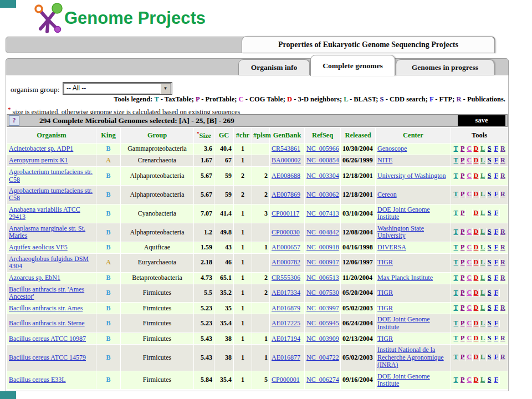  I want to click on genbank-link: CR543861, so click(286, 149).